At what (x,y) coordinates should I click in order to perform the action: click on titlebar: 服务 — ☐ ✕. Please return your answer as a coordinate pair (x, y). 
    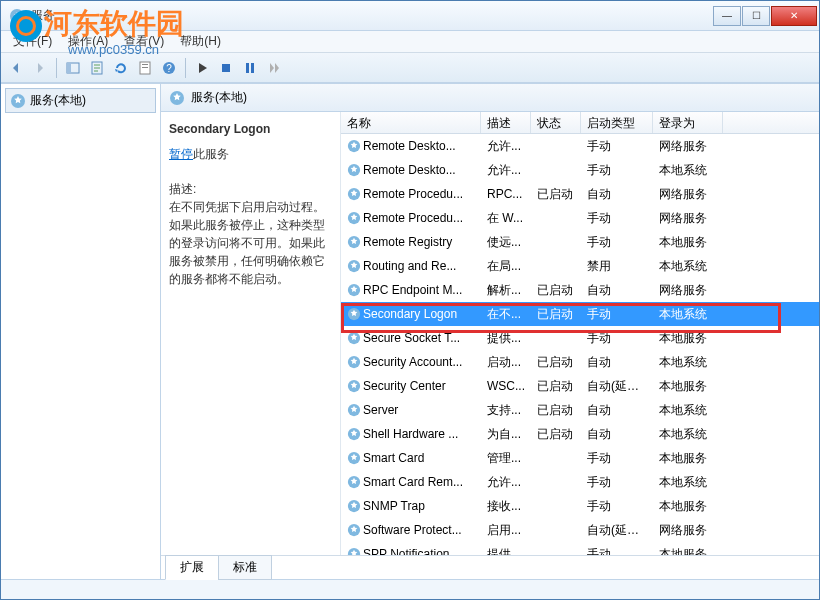
    Looking at the image, I should click on (410, 16).